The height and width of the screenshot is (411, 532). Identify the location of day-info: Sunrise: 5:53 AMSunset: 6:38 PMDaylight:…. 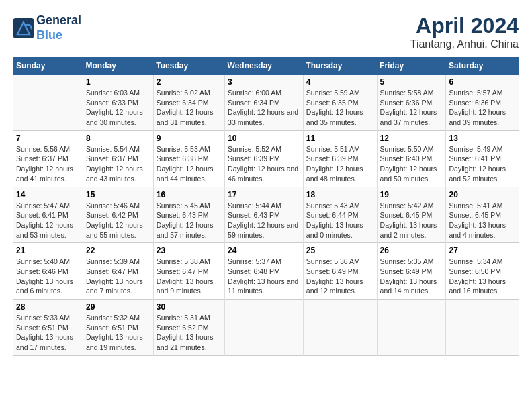
(189, 164).